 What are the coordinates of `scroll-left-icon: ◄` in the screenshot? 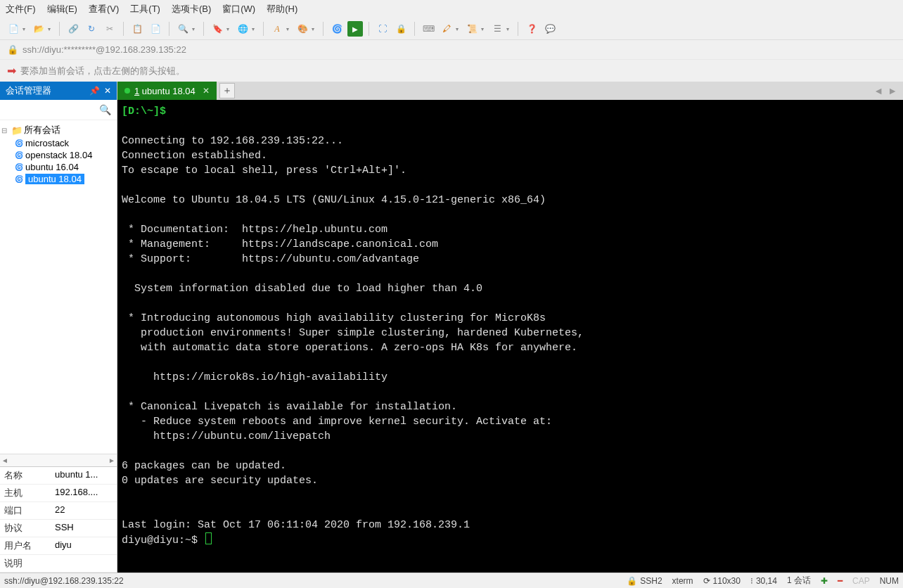 It's located at (5, 460).